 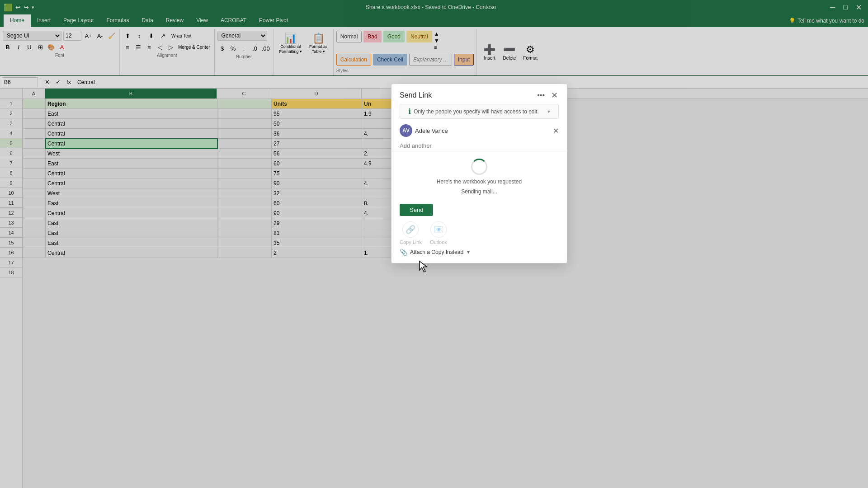 I want to click on copy-link-icon: 🔗, so click(x=410, y=230).